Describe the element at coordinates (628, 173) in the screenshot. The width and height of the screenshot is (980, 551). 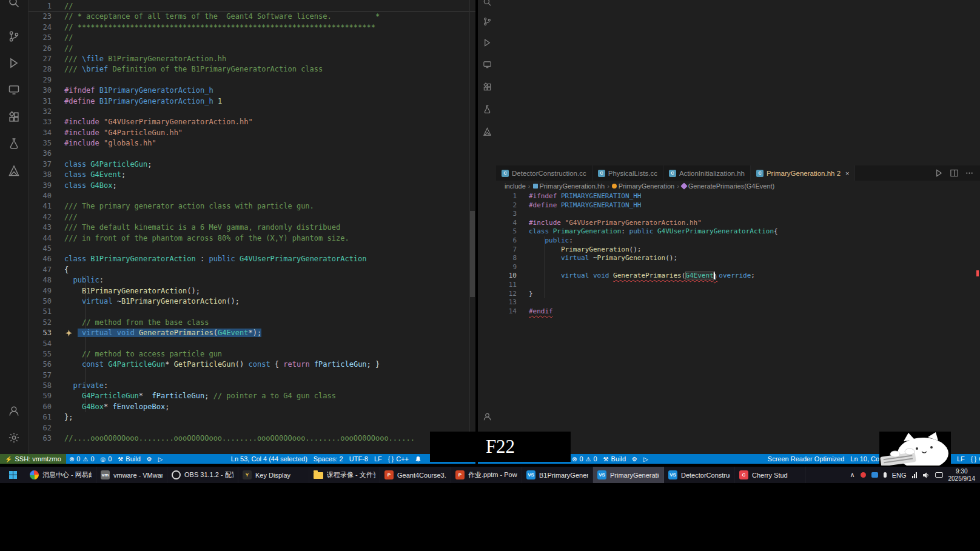
I see `tab-PhysicalLists.cc: CPhysicalLists.cc` at that location.